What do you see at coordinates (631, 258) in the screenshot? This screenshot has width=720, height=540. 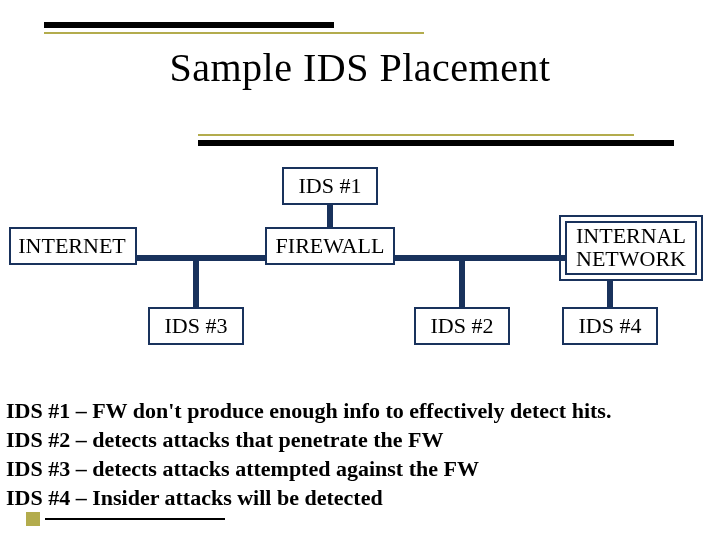 I see `label-internal-network-2: NETWORK` at bounding box center [631, 258].